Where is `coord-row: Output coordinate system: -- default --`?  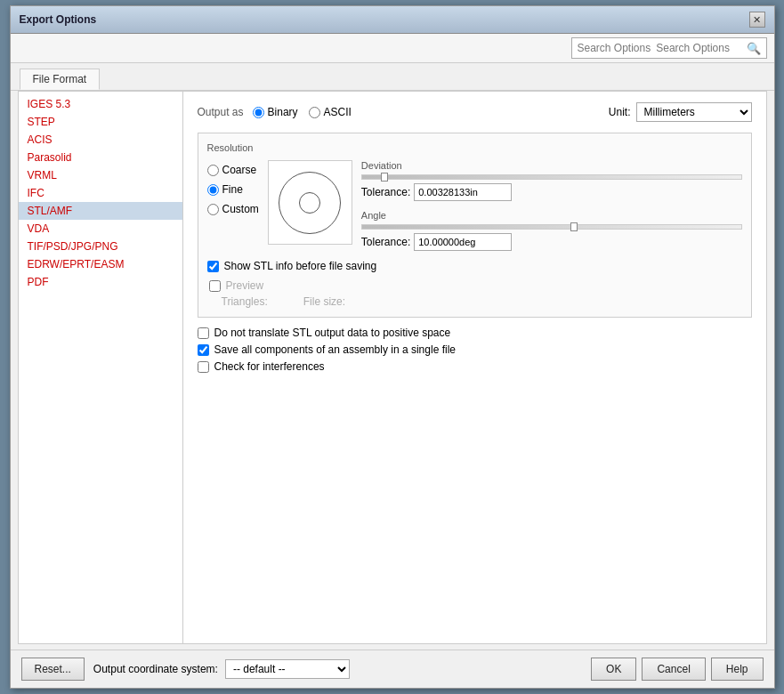 coord-row: Output coordinate system: -- default -- is located at coordinates (222, 669).